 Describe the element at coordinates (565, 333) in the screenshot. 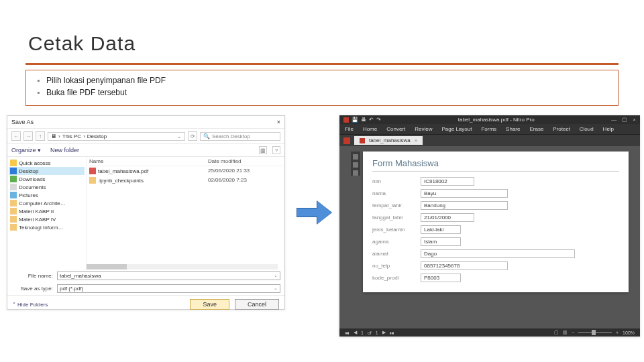

I see `layout-icon: ▥` at that location.